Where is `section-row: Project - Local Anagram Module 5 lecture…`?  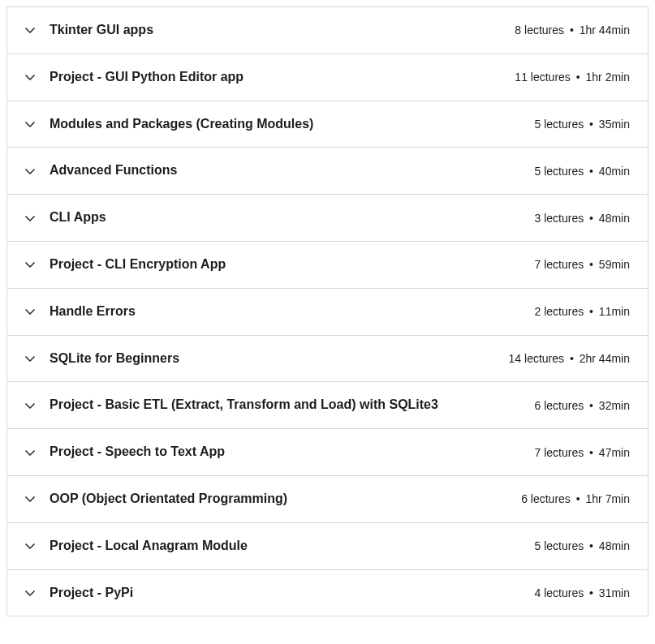 section-row: Project - Local Anagram Module 5 lecture… is located at coordinates (328, 547).